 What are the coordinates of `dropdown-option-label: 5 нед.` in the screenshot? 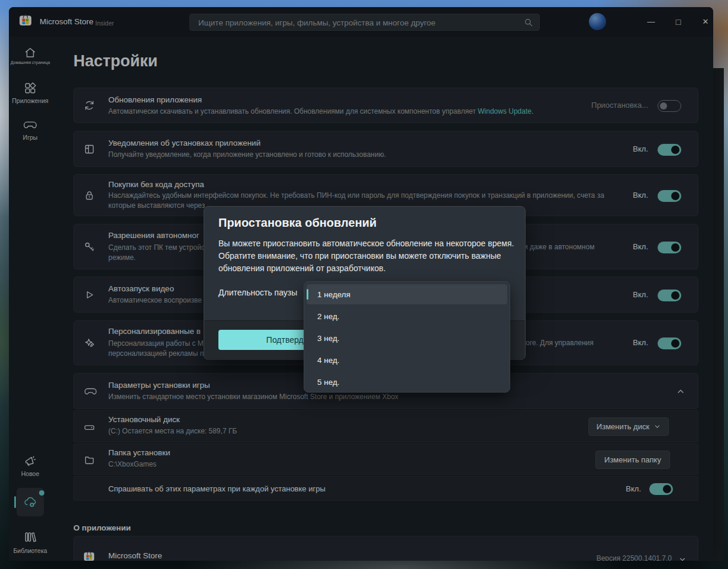 It's located at (328, 382).